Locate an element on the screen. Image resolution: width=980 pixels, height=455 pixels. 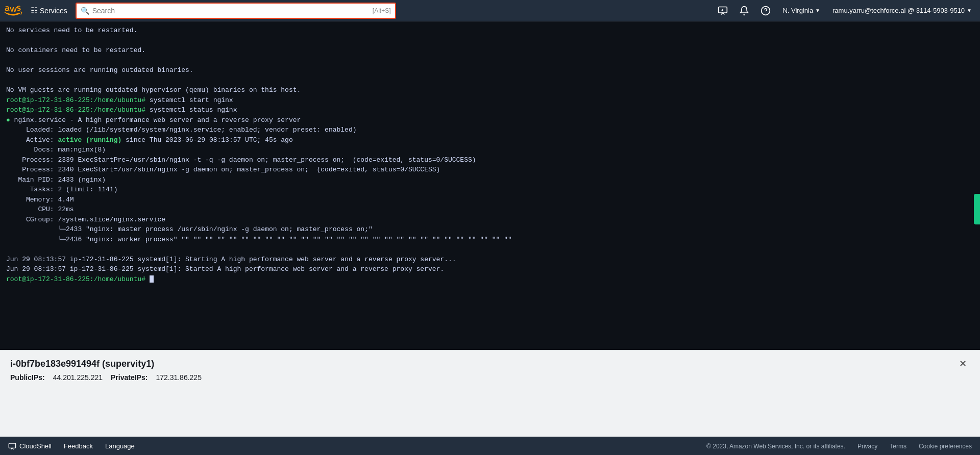
public-ip-value: 44.201.225.221 is located at coordinates (78, 377).